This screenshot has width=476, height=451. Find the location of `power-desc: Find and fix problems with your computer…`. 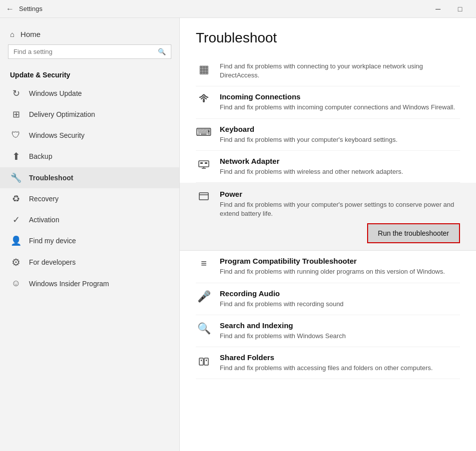

power-desc: Find and fix problems with your computer… is located at coordinates (340, 209).